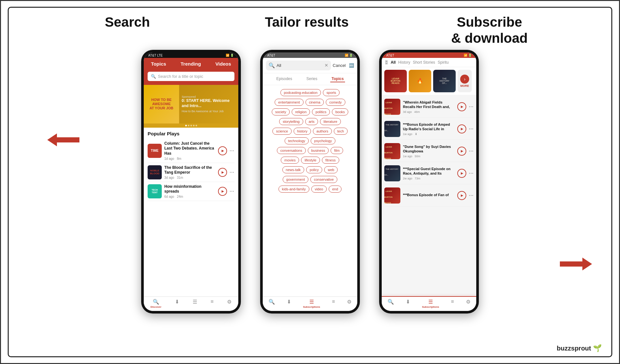 The height and width of the screenshot is (364, 620). What do you see at coordinates (444, 81) in the screenshot?
I see `feat-thumb-3: THEHISTORYOF...` at bounding box center [444, 81].